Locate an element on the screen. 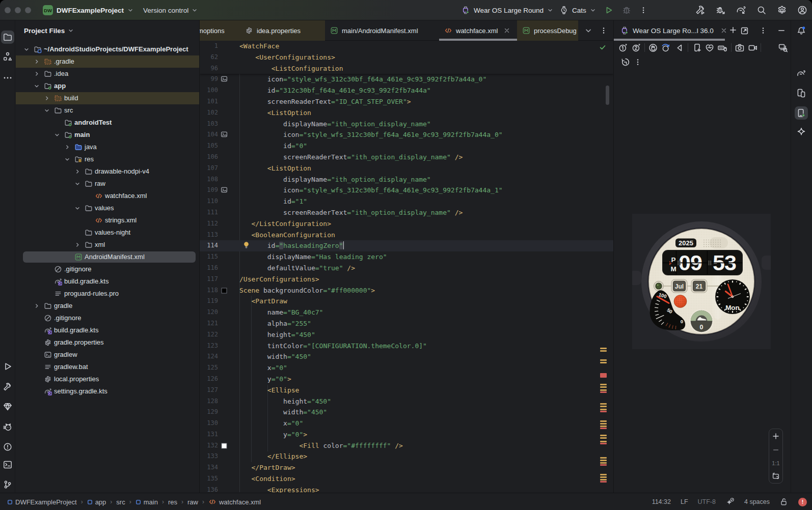 The width and height of the screenshot is (812, 510). tree-item-strings.xml: strings.xml is located at coordinates (107, 220).